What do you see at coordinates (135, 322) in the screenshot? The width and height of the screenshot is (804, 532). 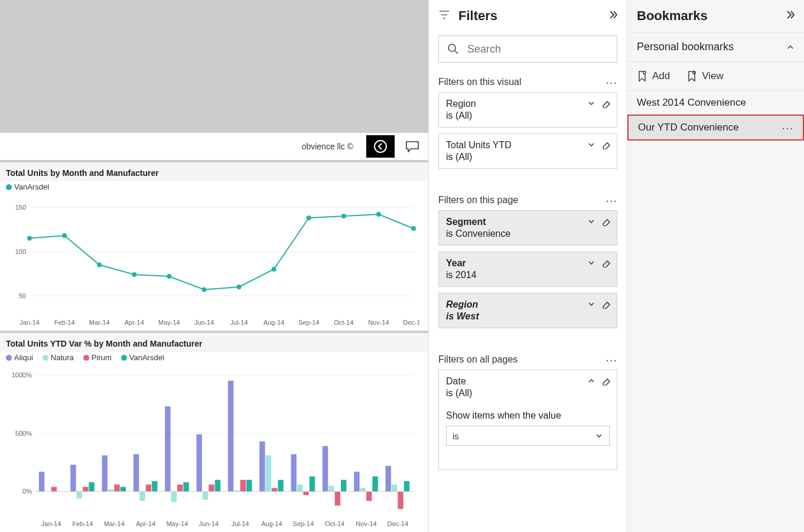 I see `svg-text: Apr-14` at bounding box center [135, 322].